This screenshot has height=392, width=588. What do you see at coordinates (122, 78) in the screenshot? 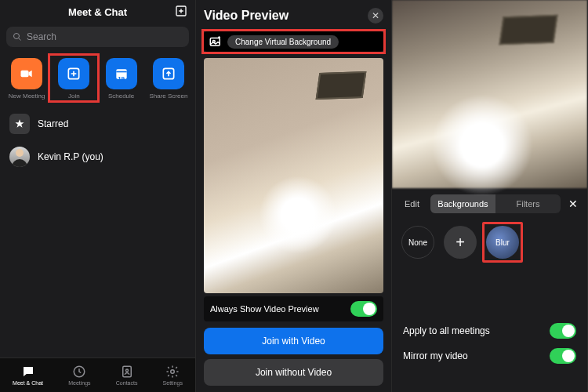
I see `schedule-button: 19 Schedule` at bounding box center [122, 78].